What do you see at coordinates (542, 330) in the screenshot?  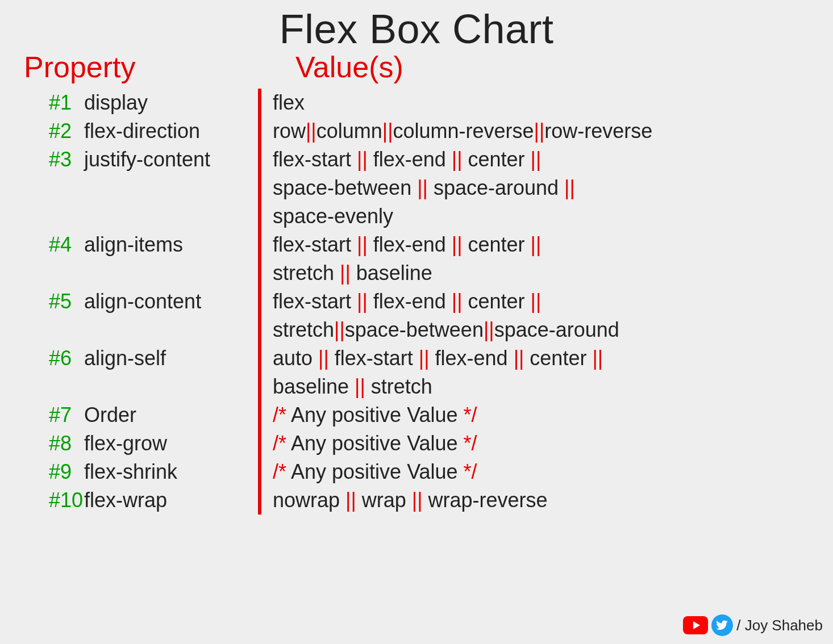 I see `table-row-values-continuation: stretch||space-between||space-around` at bounding box center [542, 330].